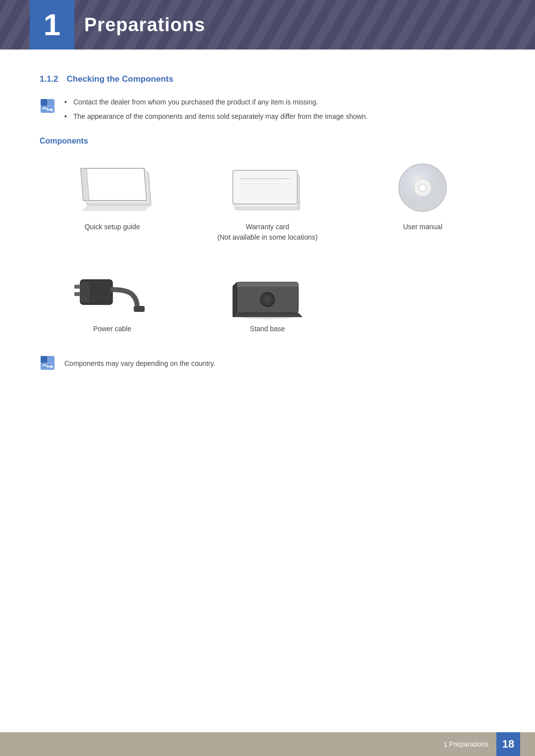 The height and width of the screenshot is (756, 535). Describe the element at coordinates (268, 298) in the screenshot. I see `component-stand-base: Stand base` at that location.